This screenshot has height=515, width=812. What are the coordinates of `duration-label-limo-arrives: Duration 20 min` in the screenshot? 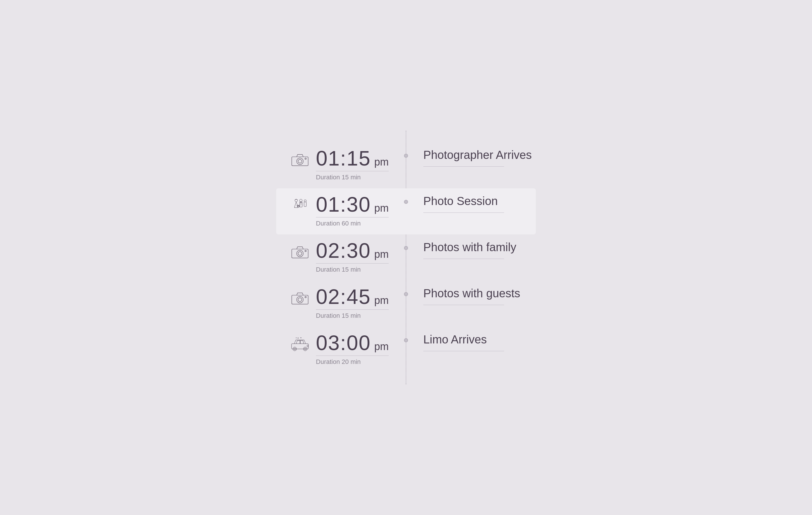 It's located at (339, 362).